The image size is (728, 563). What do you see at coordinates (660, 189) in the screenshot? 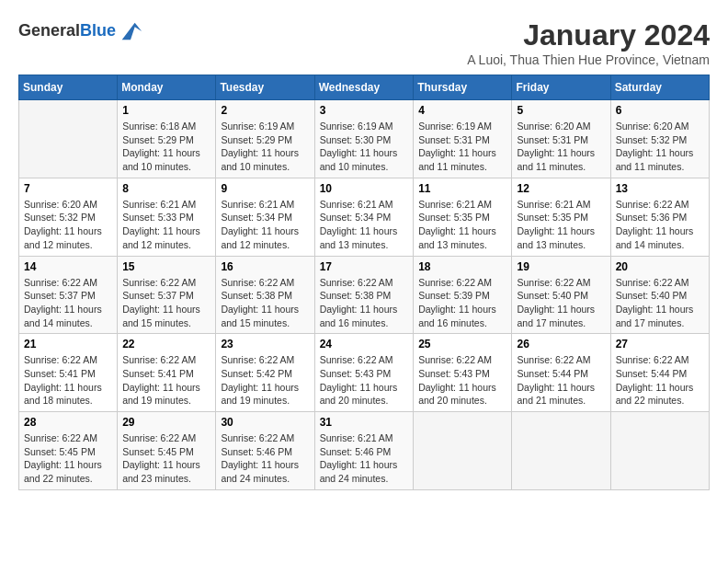
I see `day-number: 13` at bounding box center [660, 189].